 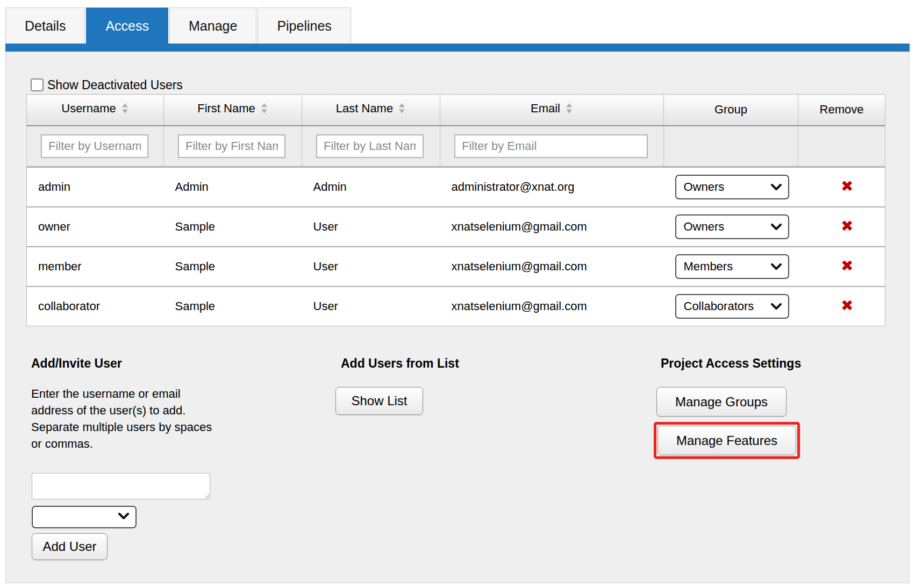 What do you see at coordinates (37, 85) in the screenshot?
I see `show-deactivated-checkbox` at bounding box center [37, 85].